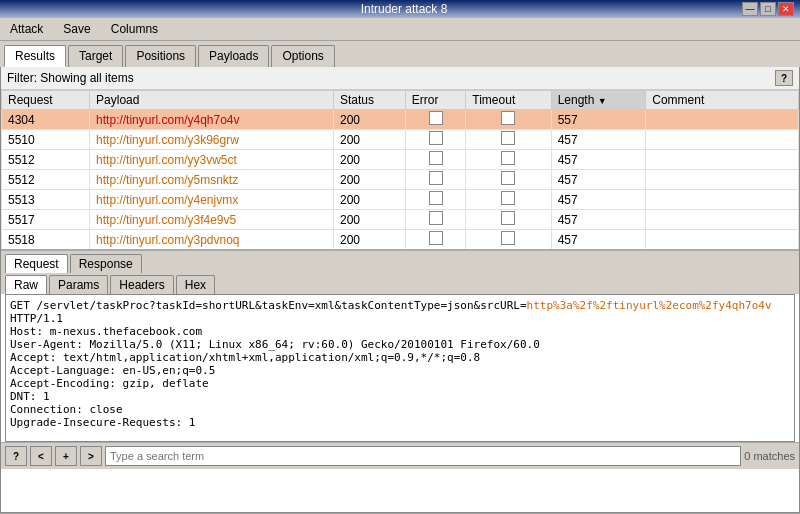  Describe the element at coordinates (212, 250) in the screenshot. I see `cell-payload: http://tinyurl.com/yxemaufm` at that location.